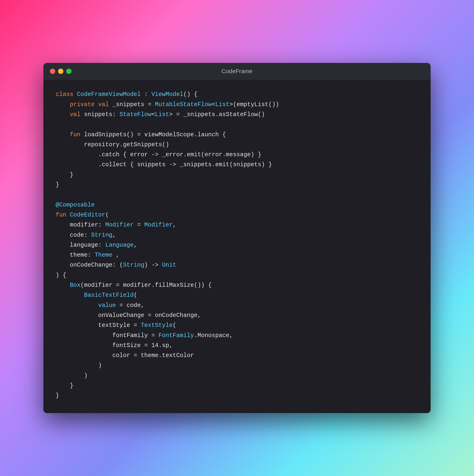 The width and height of the screenshot is (474, 476). I want to click on maximize-button, so click(69, 71).